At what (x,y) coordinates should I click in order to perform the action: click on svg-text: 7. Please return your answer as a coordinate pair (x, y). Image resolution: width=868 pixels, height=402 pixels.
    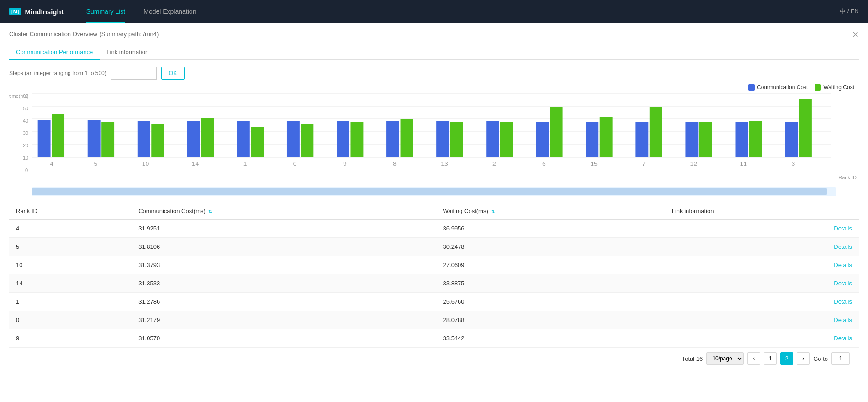
    Looking at the image, I should click on (644, 164).